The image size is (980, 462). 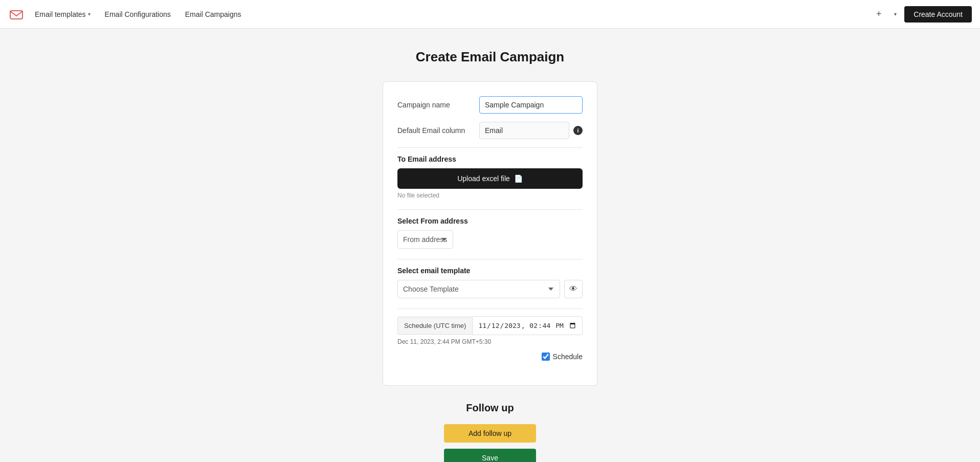 What do you see at coordinates (490, 179) in the screenshot?
I see `upload-excel-button: Upload excel file 📄` at bounding box center [490, 179].